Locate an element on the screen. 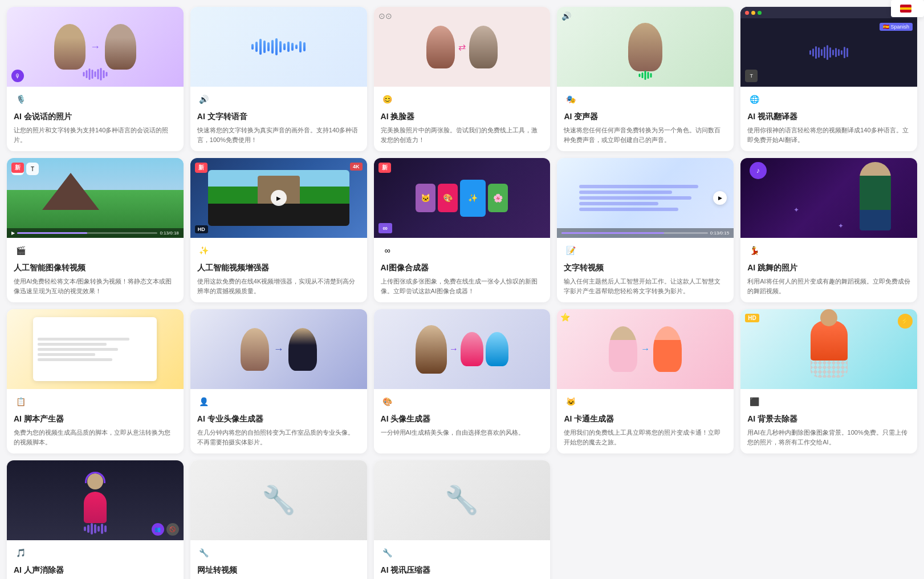 Image resolution: width=924 pixels, height=579 pixels. card-title-avatar-gen: AI 头像生成器 is located at coordinates (462, 419).